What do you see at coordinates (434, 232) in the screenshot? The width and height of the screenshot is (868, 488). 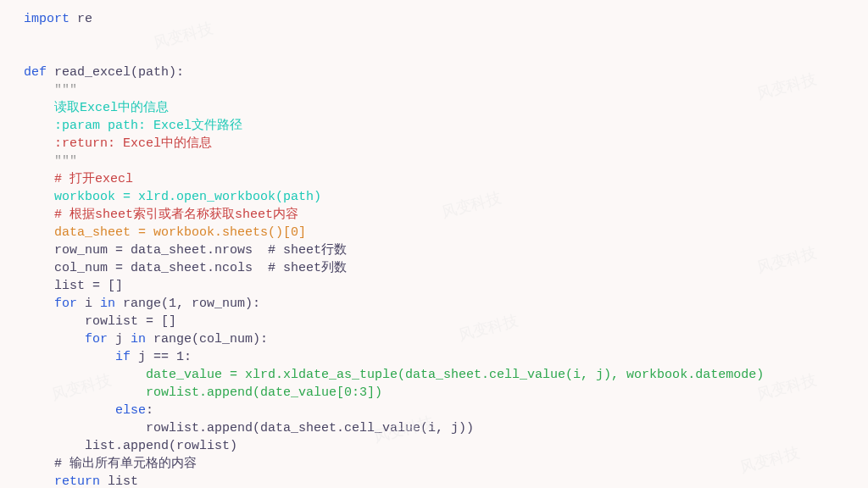 I see `code-line: data_sheet = workbook.sheets()[0]` at bounding box center [434, 232].